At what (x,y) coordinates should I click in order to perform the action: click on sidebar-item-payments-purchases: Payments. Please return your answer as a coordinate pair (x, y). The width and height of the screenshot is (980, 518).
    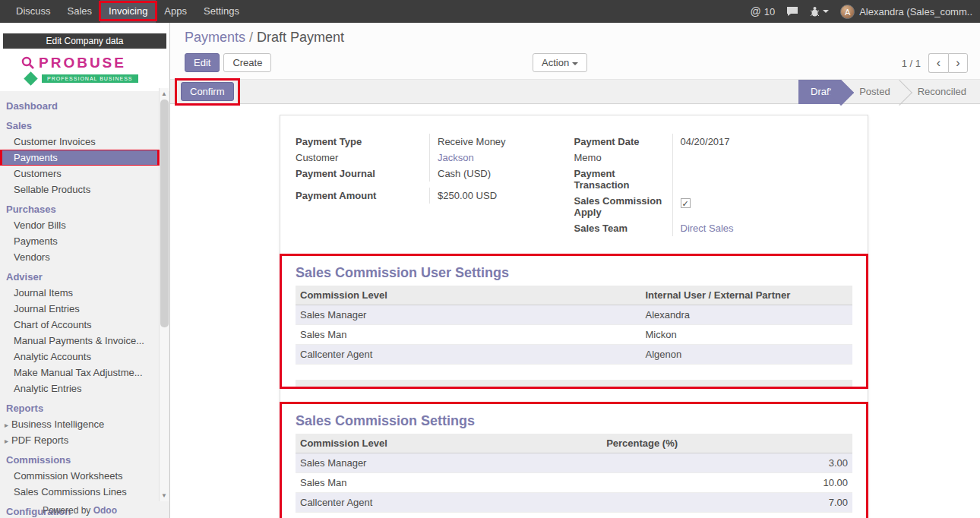
    Looking at the image, I should click on (80, 242).